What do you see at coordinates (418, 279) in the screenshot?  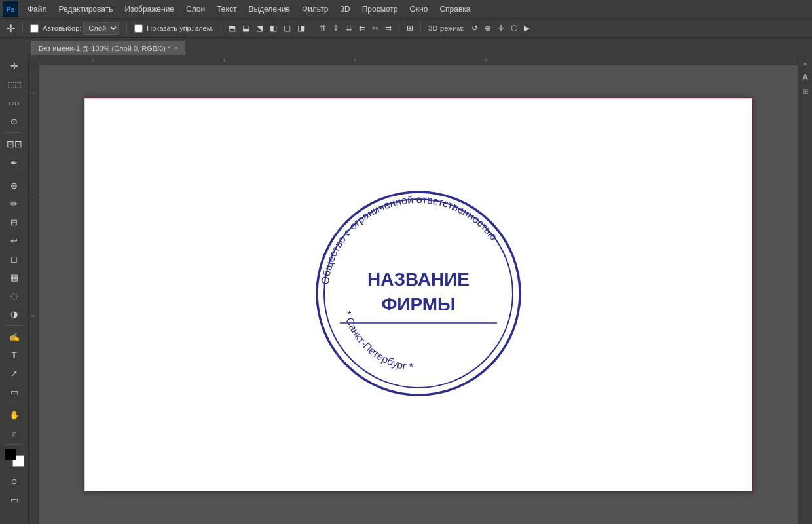 I see `stamp-text-line1: НАЗВАНИЕ` at bounding box center [418, 279].